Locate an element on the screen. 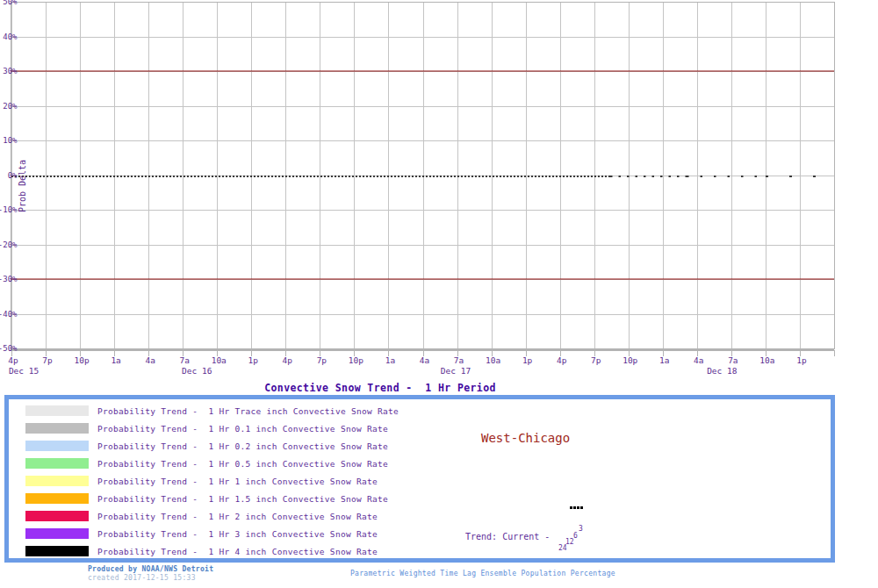 The image size is (878, 588). legend-label: Probability Trend - 1 Hr Trace inch Conv… is located at coordinates (248, 411).